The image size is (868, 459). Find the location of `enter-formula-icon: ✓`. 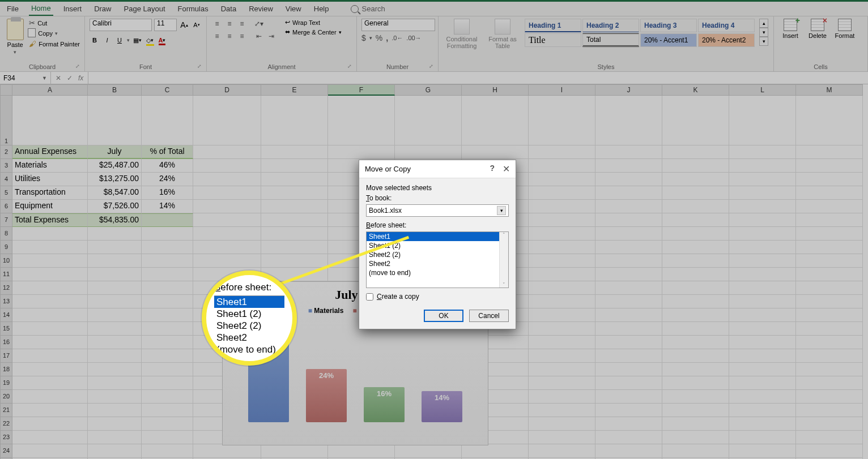

enter-formula-icon: ✓ is located at coordinates (70, 78).